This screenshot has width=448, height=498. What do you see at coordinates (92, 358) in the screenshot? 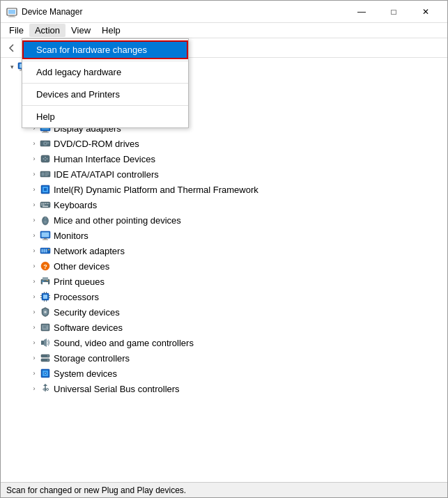
I see `storage-label: Storage controllers` at bounding box center [92, 358].